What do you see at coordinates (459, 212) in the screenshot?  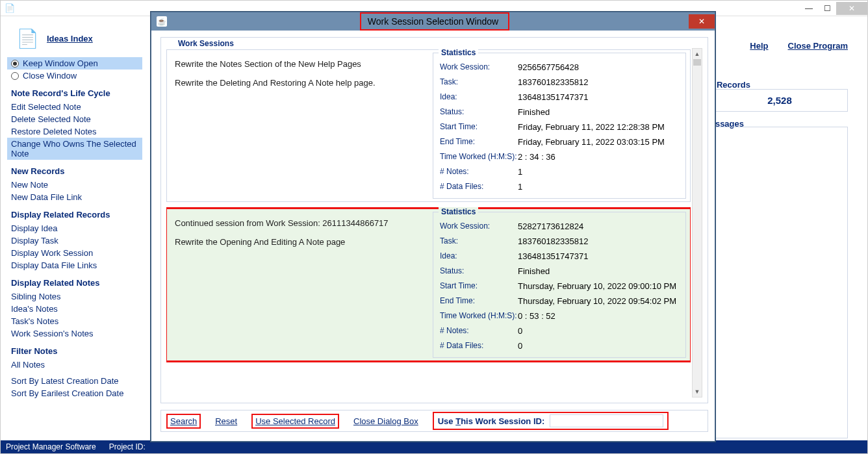 I see `statistics-legend: Statistics` at bounding box center [459, 212].